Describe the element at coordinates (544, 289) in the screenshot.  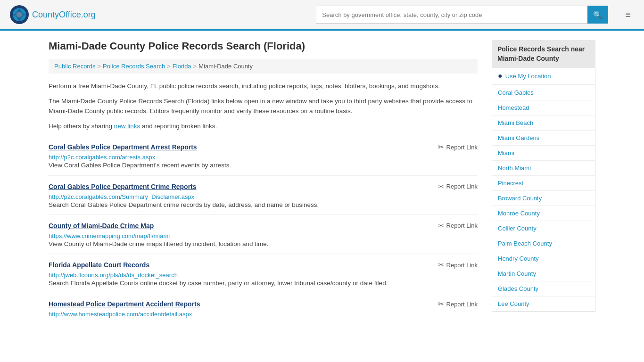
I see `sidebar-item-13: Glades County` at that location.